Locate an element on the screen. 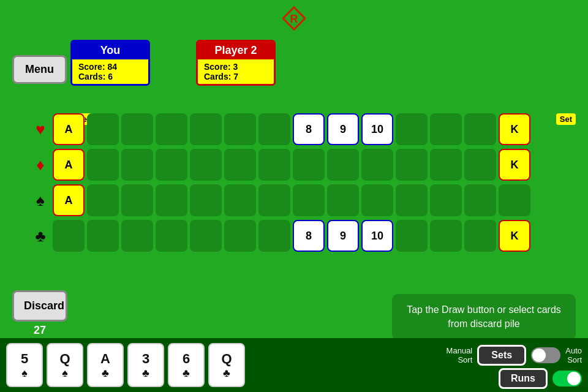  grid-row-2: ♠A is located at coordinates (303, 200).